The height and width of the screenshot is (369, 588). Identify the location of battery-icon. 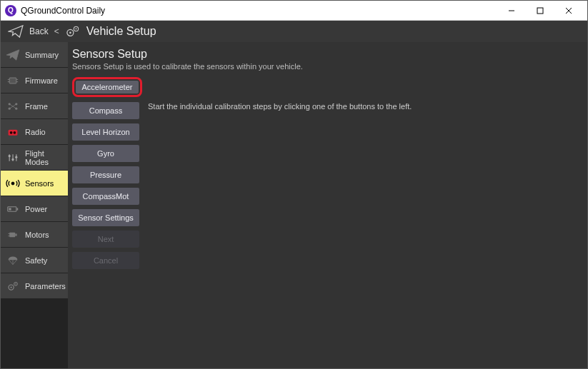
(13, 209).